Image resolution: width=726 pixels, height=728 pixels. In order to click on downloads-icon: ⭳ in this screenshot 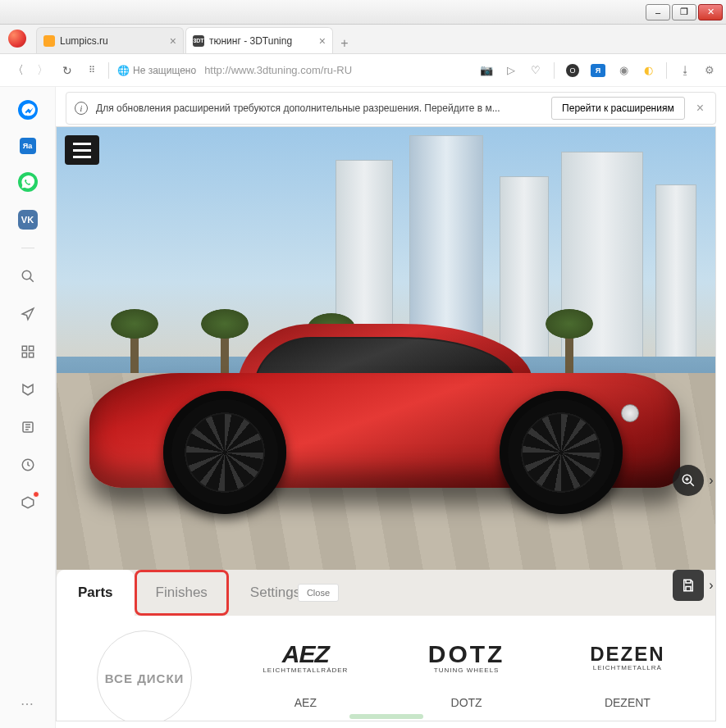, I will do `click(685, 71)`.